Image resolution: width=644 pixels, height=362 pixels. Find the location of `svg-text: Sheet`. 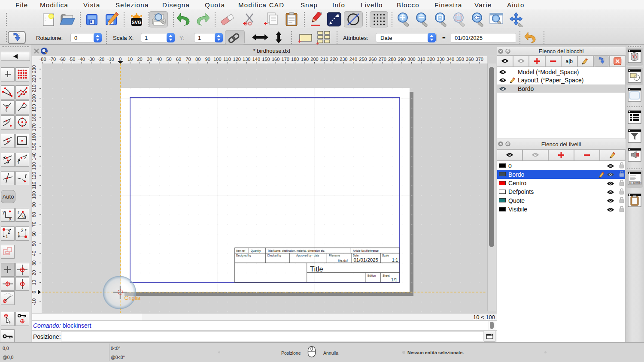

svg-text: Sheet is located at coordinates (386, 275).